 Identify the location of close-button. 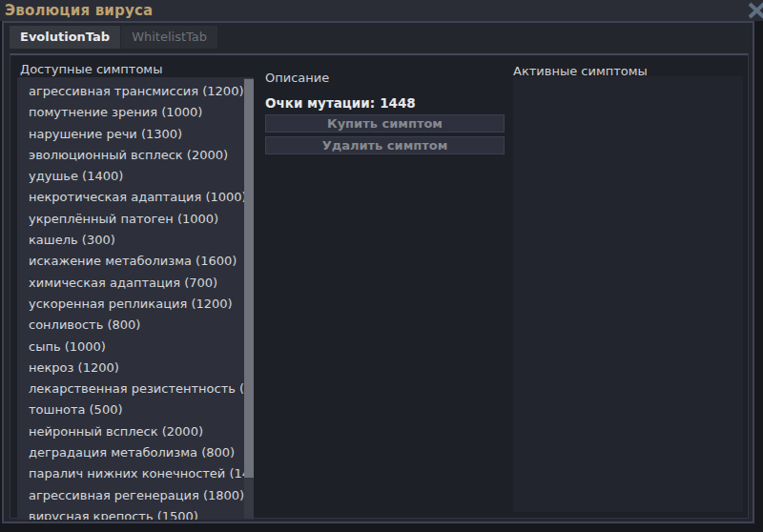
(754, 10).